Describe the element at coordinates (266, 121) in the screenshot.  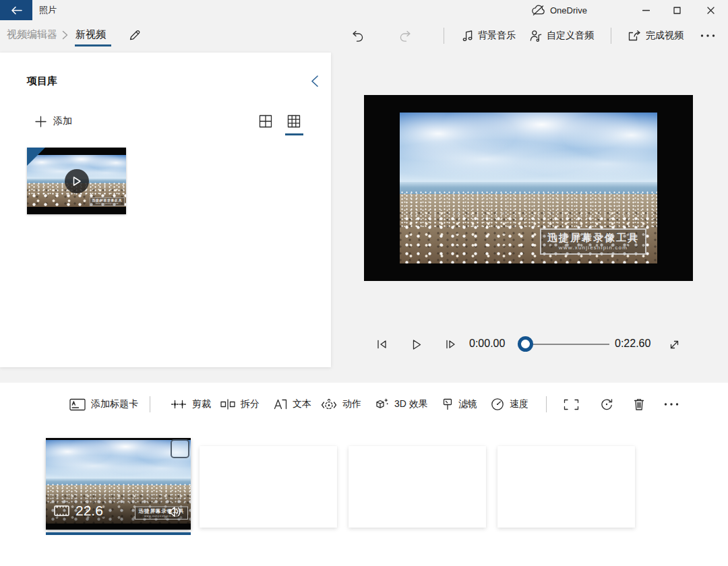
I see `view-large-grid-button` at that location.